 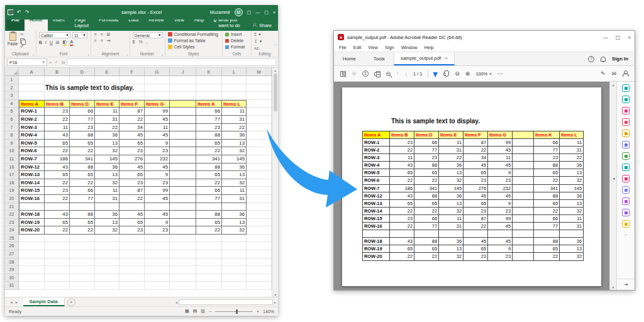 What do you see at coordinates (468, 74) in the screenshot?
I see `zoom-in-icon: ⊕` at bounding box center [468, 74].